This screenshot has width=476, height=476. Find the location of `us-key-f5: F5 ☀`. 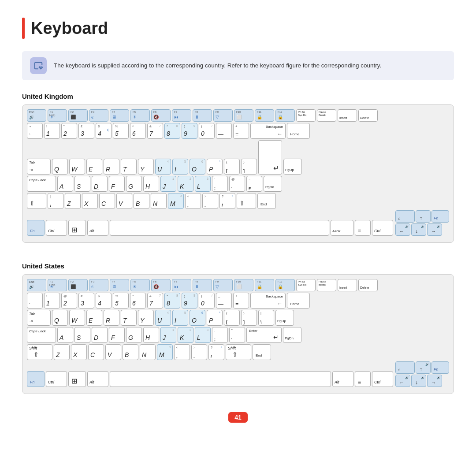

us-key-f5: F5 ☀ is located at coordinates (140, 285).